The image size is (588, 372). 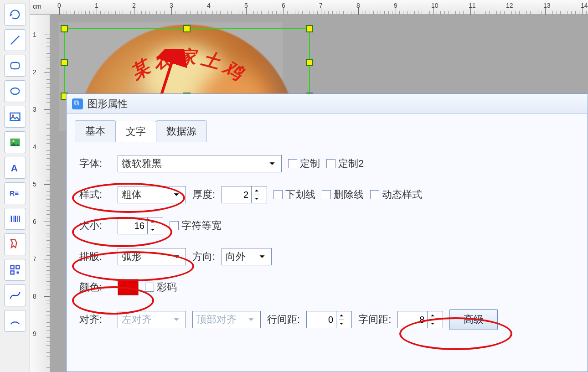 What do you see at coordinates (128, 287) in the screenshot?
I see `color-swatch` at bounding box center [128, 287].